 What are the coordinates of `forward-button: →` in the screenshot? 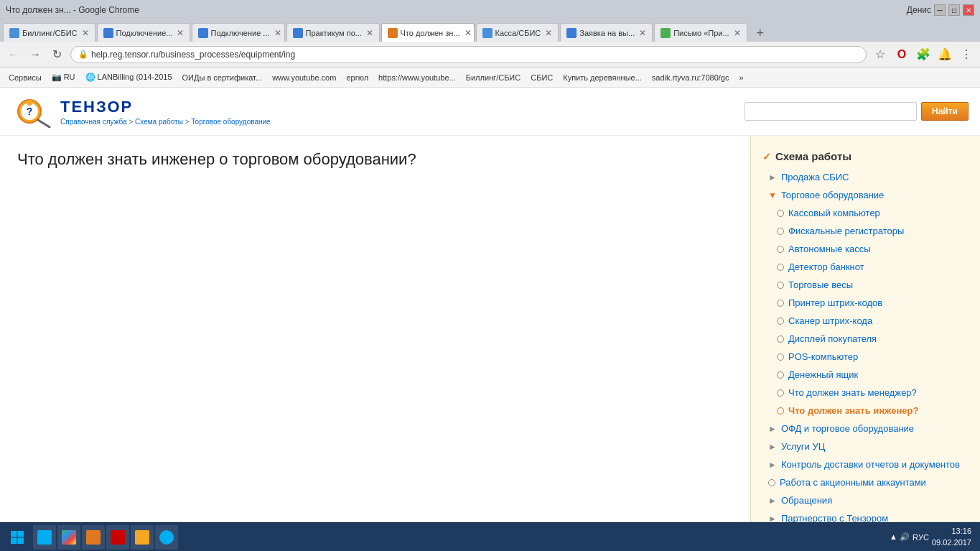 It's located at (35, 55).